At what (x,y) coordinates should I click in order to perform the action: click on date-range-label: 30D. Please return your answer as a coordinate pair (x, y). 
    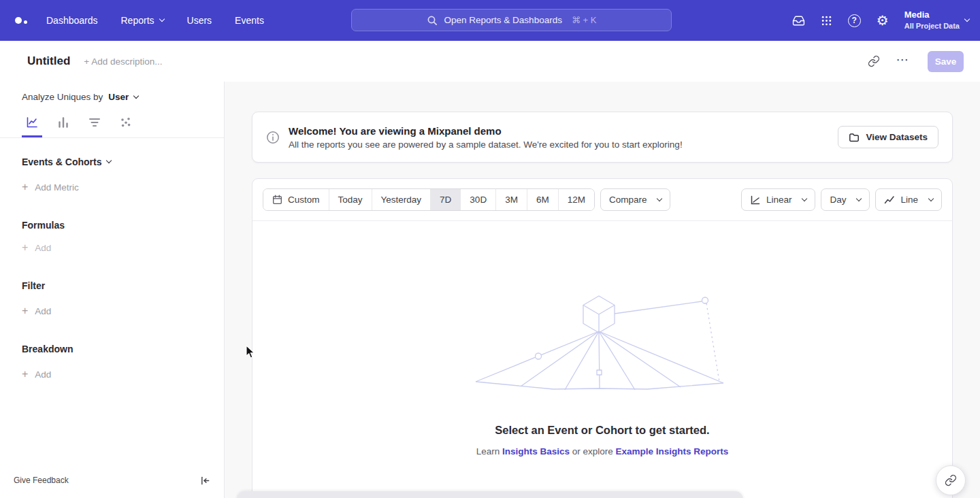
    Looking at the image, I should click on (478, 200).